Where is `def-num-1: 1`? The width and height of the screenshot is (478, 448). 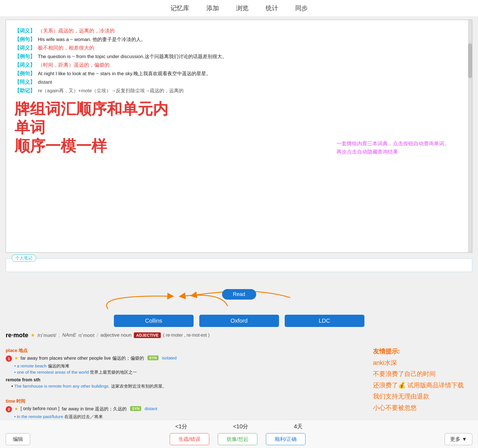
def-num-1: 1 is located at coordinates (9, 359).